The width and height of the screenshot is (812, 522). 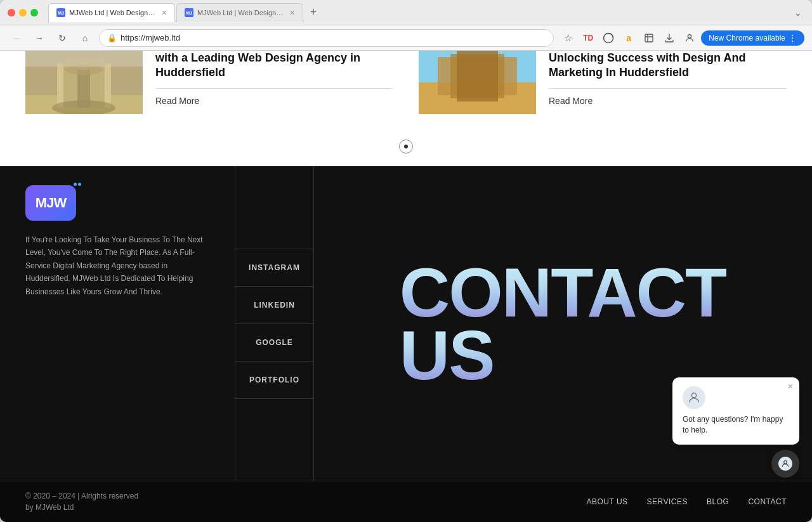 I want to click on nav-bar: ← → ↻ ⌂ 🔒 https://mjweb.ltd ☆ TD a, so click(x=406, y=38).